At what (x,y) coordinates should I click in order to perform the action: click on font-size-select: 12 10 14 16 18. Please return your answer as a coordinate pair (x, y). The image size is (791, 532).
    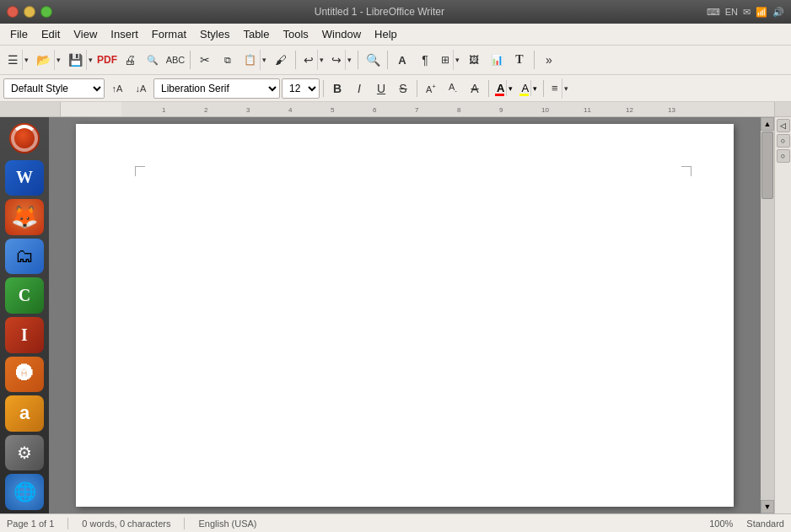
    Looking at the image, I should click on (300, 89).